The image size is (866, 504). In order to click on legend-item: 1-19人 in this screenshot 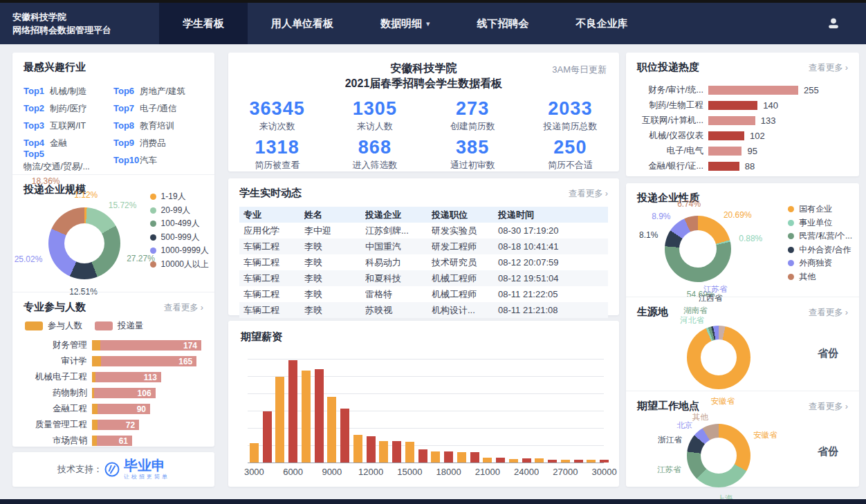, I will do `click(180, 197)`.